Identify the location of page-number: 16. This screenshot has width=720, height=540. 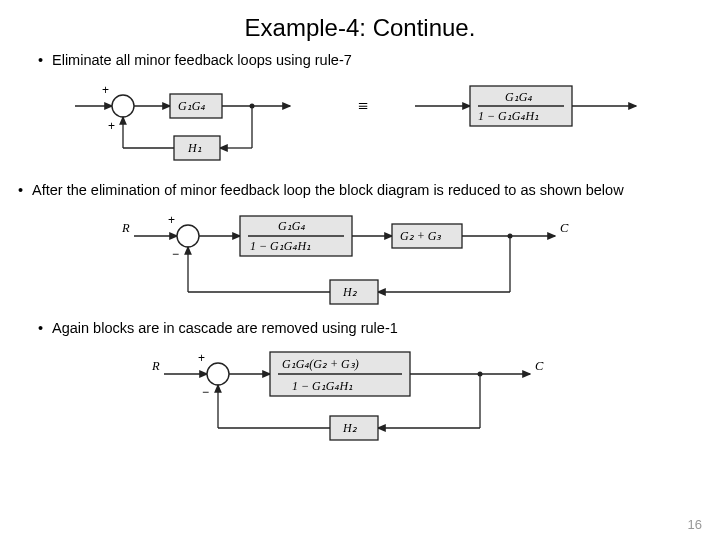
(695, 524).